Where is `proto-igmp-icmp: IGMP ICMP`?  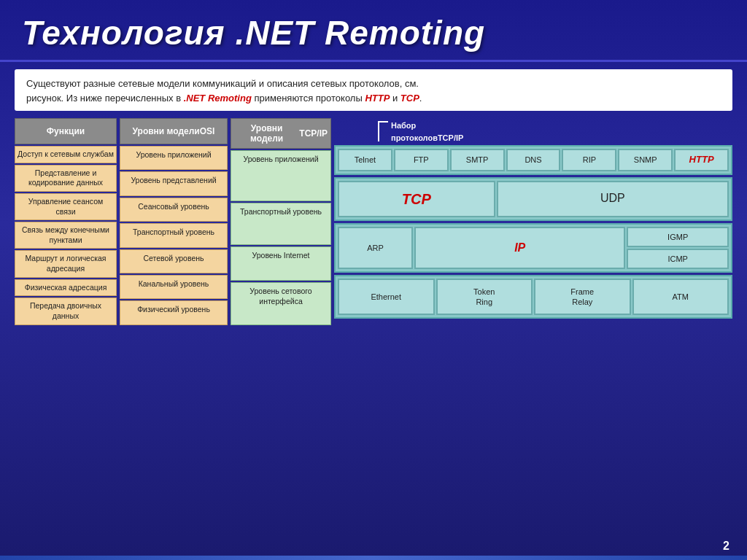 proto-igmp-icmp: IGMP ICMP is located at coordinates (678, 248).